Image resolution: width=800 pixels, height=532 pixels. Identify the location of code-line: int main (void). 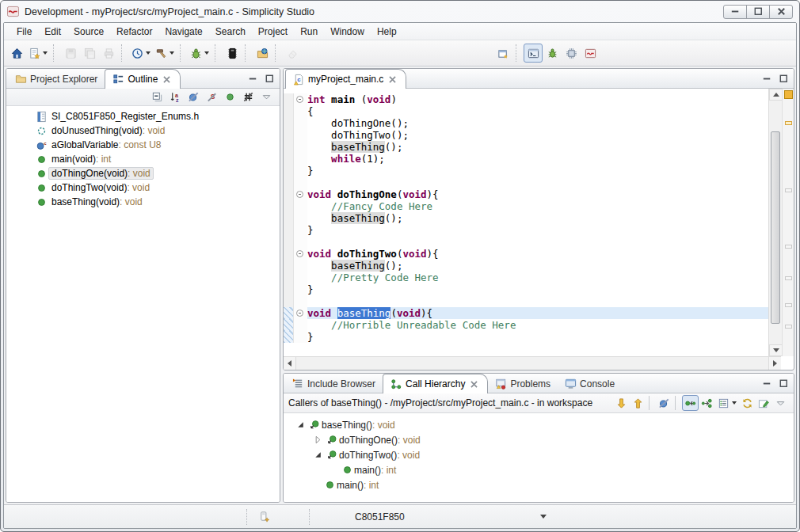
(526, 100).